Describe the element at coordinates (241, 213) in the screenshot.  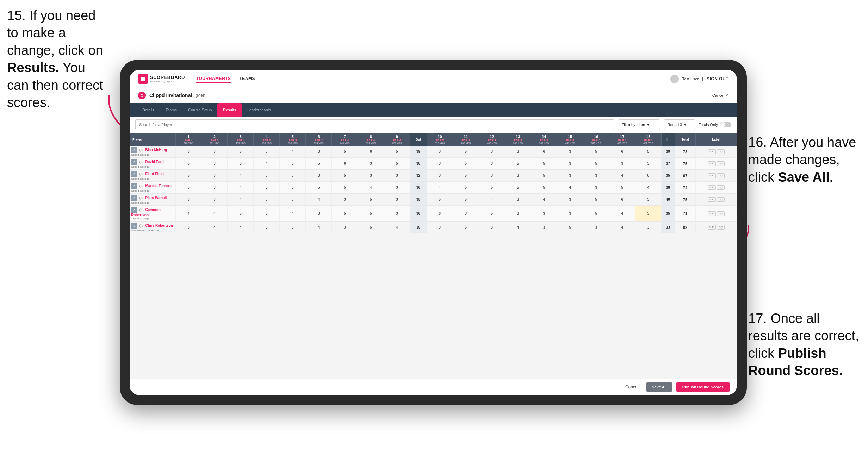
I see `score-h3: 5` at that location.